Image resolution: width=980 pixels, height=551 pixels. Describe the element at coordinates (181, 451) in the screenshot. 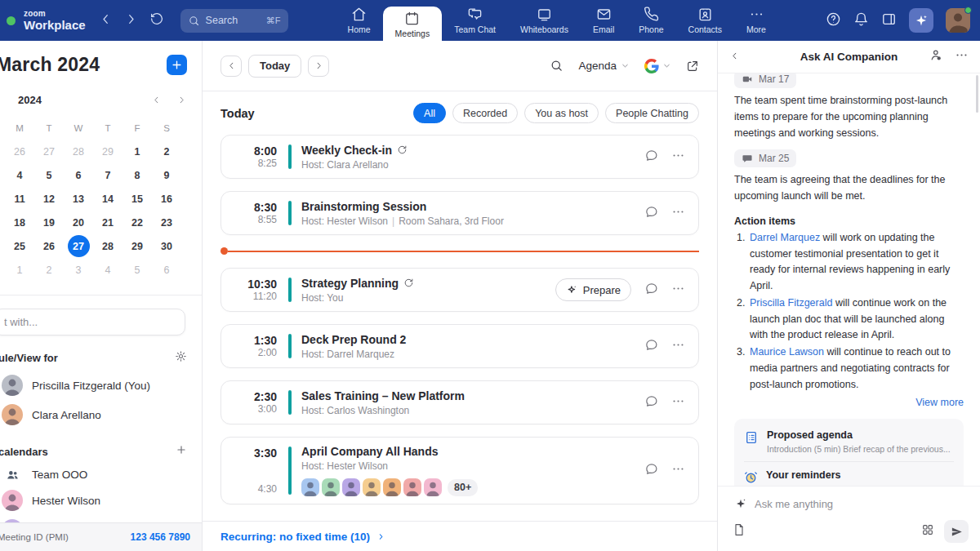

I see `add-calendar-button` at that location.